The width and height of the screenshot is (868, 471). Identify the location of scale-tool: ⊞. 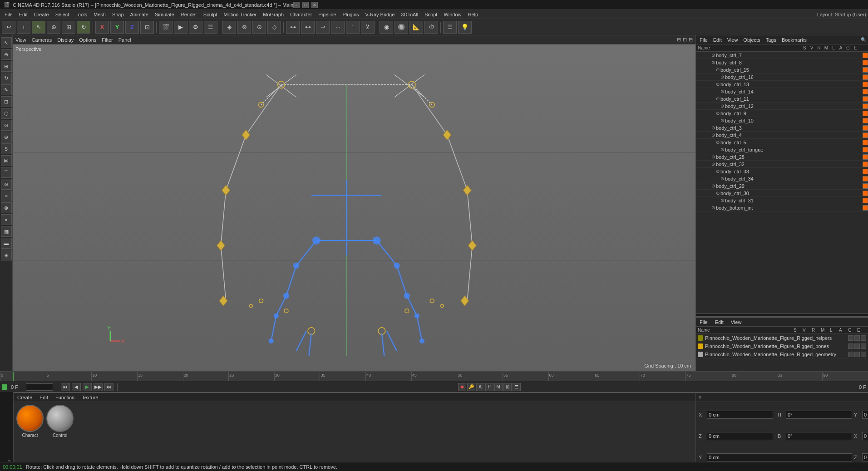
(69, 27).